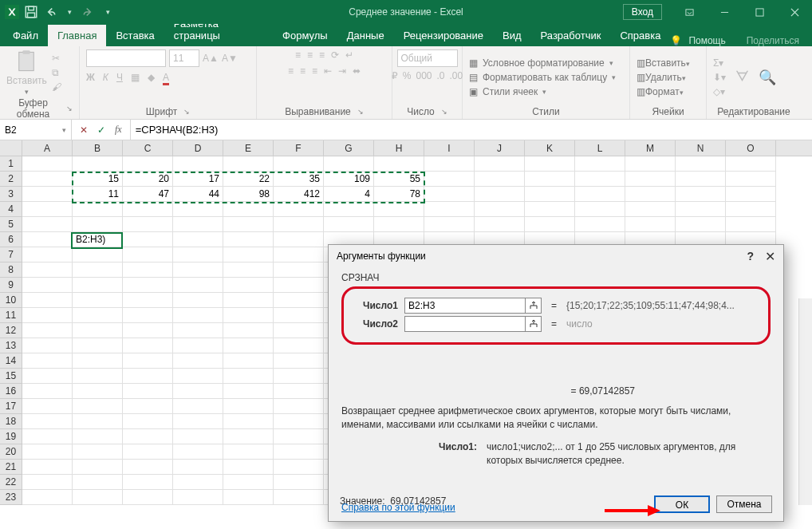 Image resolution: width=812 pixels, height=529 pixels. I want to click on cell-A7, so click(48, 255).